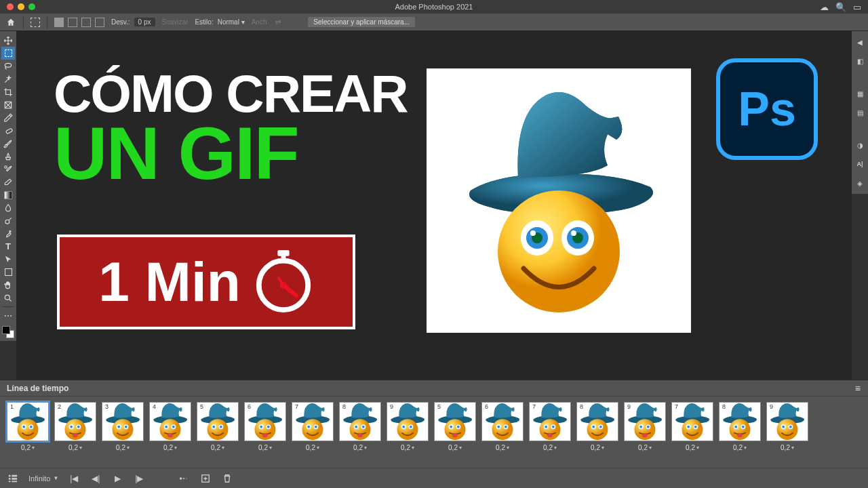 The width and height of the screenshot is (868, 488). Describe the element at coordinates (857, 7) in the screenshot. I see `workspace-icon: ▭` at that location.